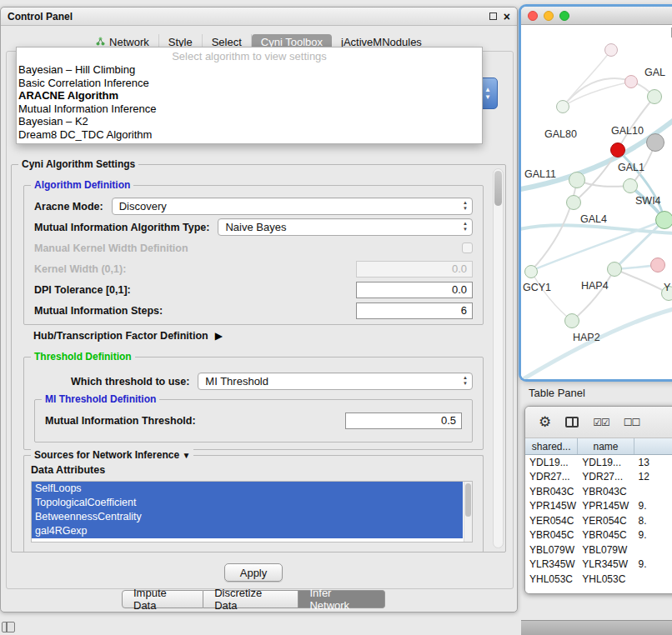  What do you see at coordinates (253, 207) in the screenshot?
I see `aracne-mode-row: Aracne Mode: Discovery ▲▼` at bounding box center [253, 207].